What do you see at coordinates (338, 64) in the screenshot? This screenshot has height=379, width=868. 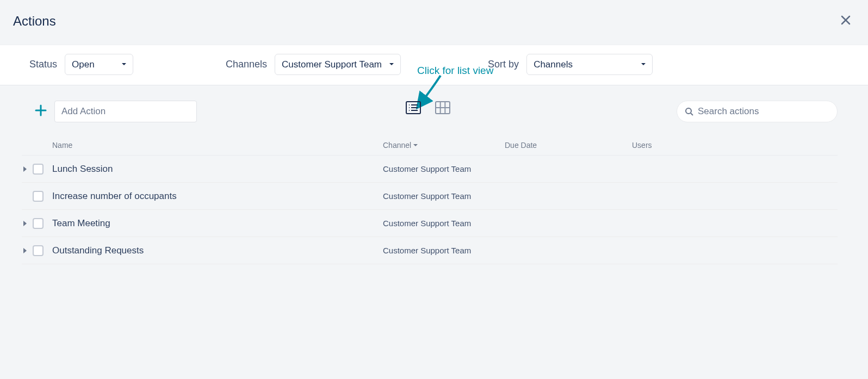 I see `channels-select: Customer Support Team` at bounding box center [338, 64].